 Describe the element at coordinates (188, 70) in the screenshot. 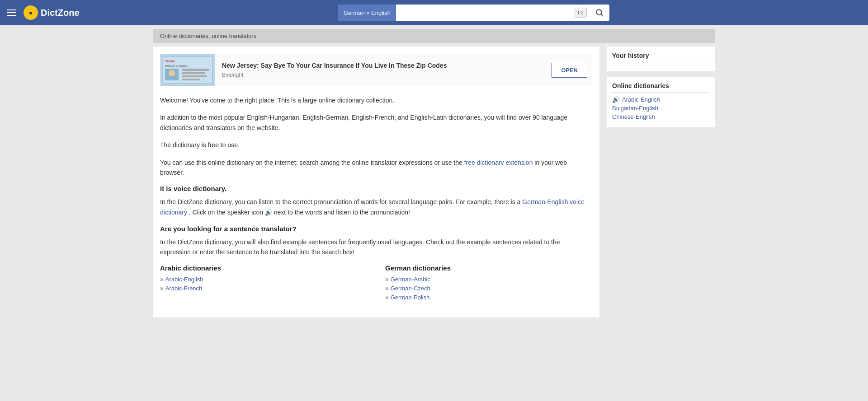

I see `ad-image-svg: Texas DRIVER LICENSE` at that location.